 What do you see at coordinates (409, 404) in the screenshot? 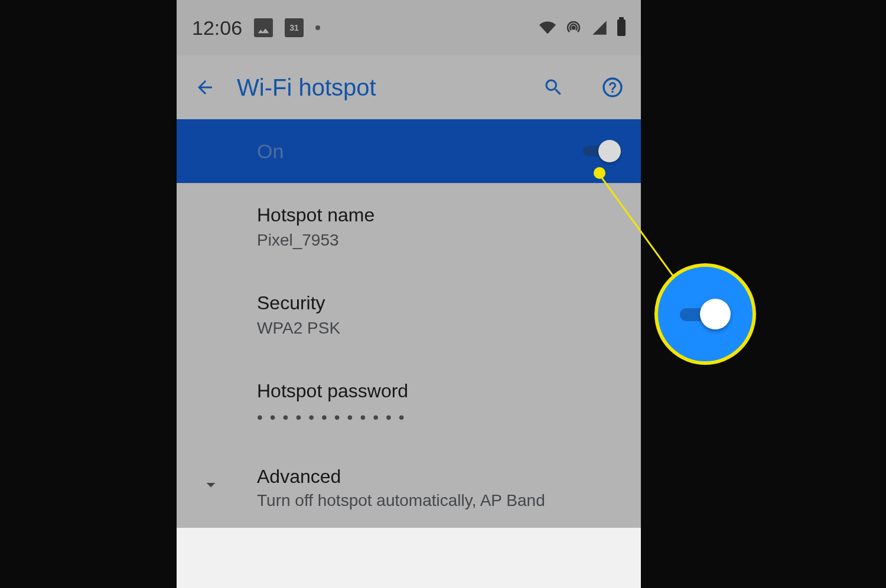
I see `password-row: Hotspot password ••••••••••••` at bounding box center [409, 404].